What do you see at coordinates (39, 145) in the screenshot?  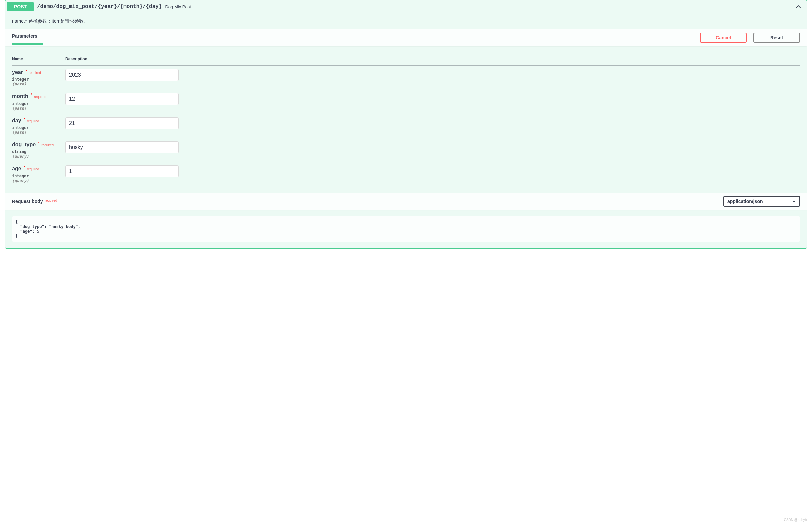 I see `parameter-name: dog_type * required` at bounding box center [39, 145].